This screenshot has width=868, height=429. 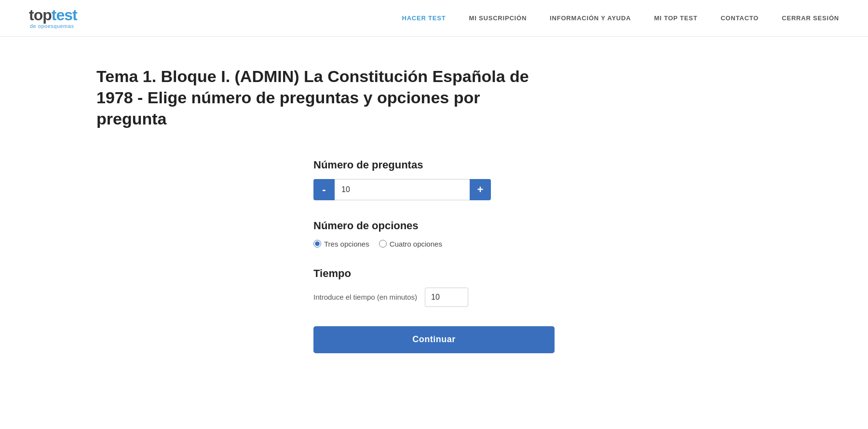 I want to click on time-input-label: Introduce el tiempo (en minutos), so click(x=366, y=297).